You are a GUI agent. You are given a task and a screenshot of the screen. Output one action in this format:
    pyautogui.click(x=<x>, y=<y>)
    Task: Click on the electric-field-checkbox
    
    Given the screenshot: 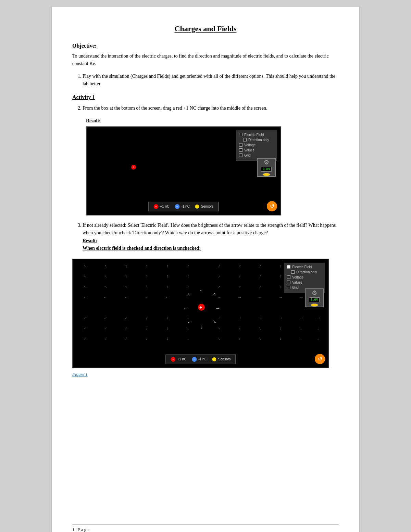 What is the action you would take?
    pyautogui.click(x=241, y=135)
    